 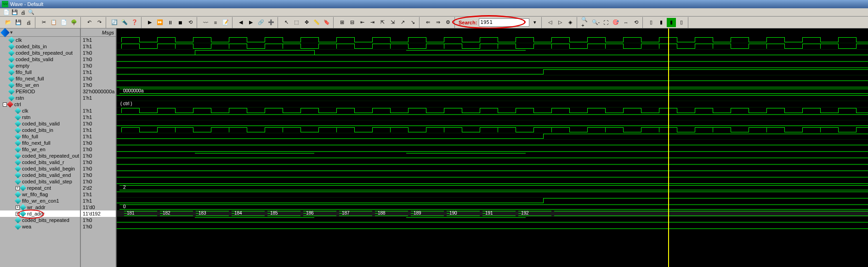 I want to click on signal-row-fifo_full: fifo_full, so click(x=40, y=136).